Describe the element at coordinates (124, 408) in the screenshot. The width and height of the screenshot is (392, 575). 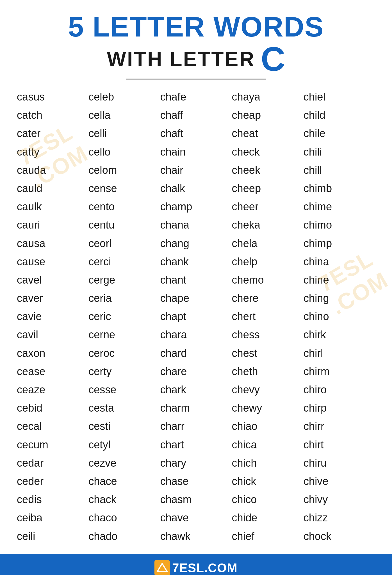
I see `word-item: cesta` at that location.